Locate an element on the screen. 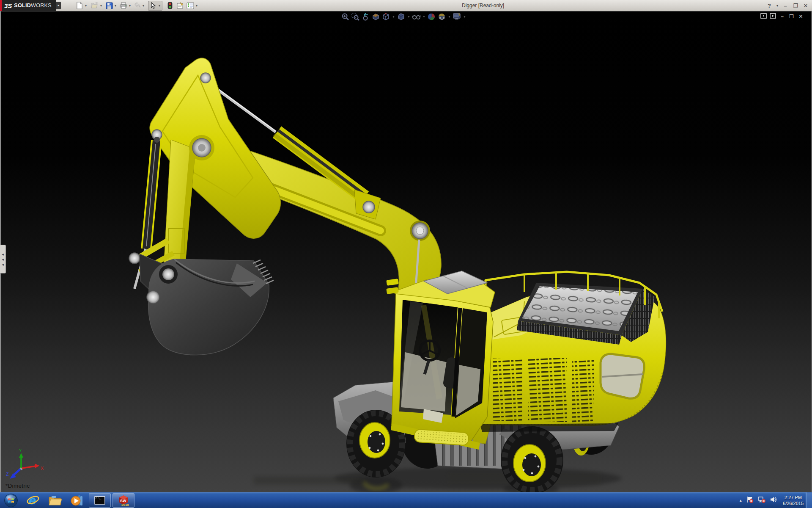 The image size is (812, 508). new-document-icon is located at coordinates (80, 6).